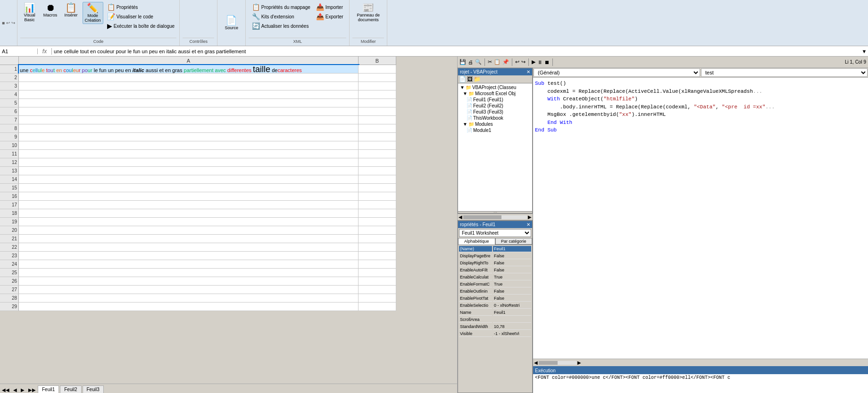 This screenshot has height=393, width=868. What do you see at coordinates (377, 281) in the screenshot?
I see `cell-b26` at bounding box center [377, 281].